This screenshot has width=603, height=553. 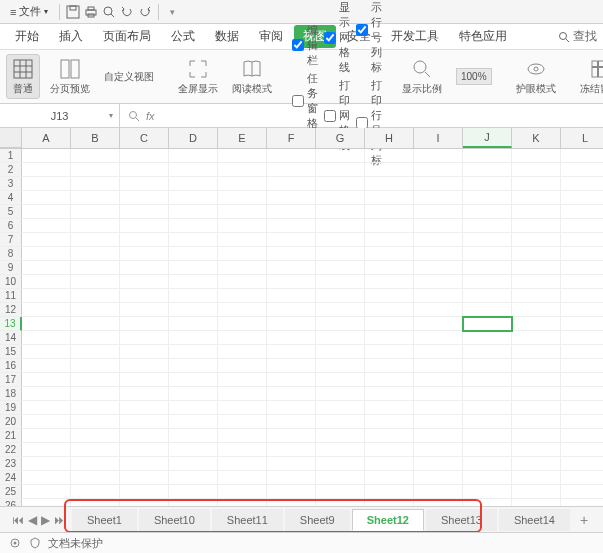 I want to click on row-header: 19, so click(x=11, y=408).